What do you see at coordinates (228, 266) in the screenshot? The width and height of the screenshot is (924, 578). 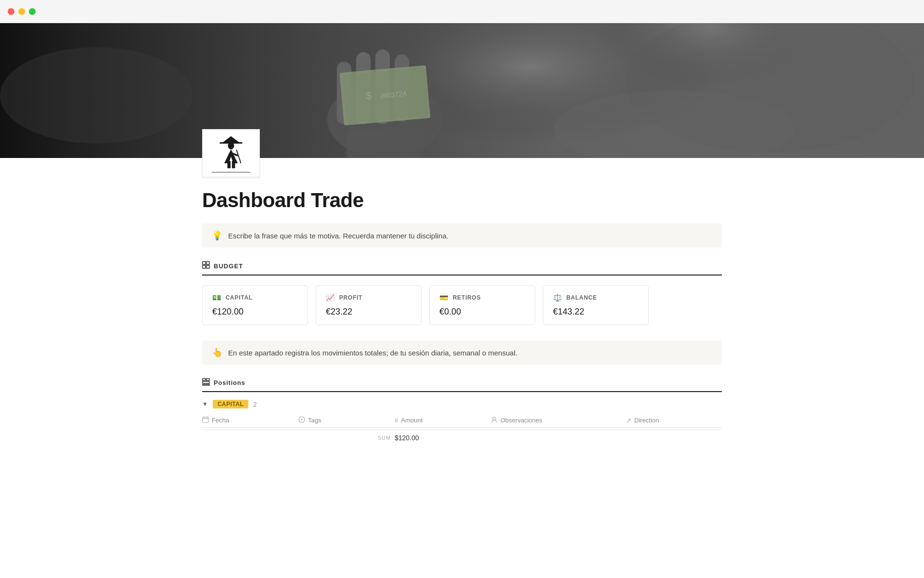 I see `budget-section-label: BUDGET` at bounding box center [228, 266].